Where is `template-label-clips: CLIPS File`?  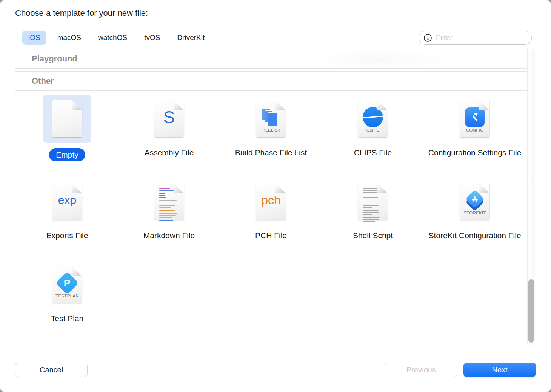
template-label-clips: CLIPS File is located at coordinates (373, 153).